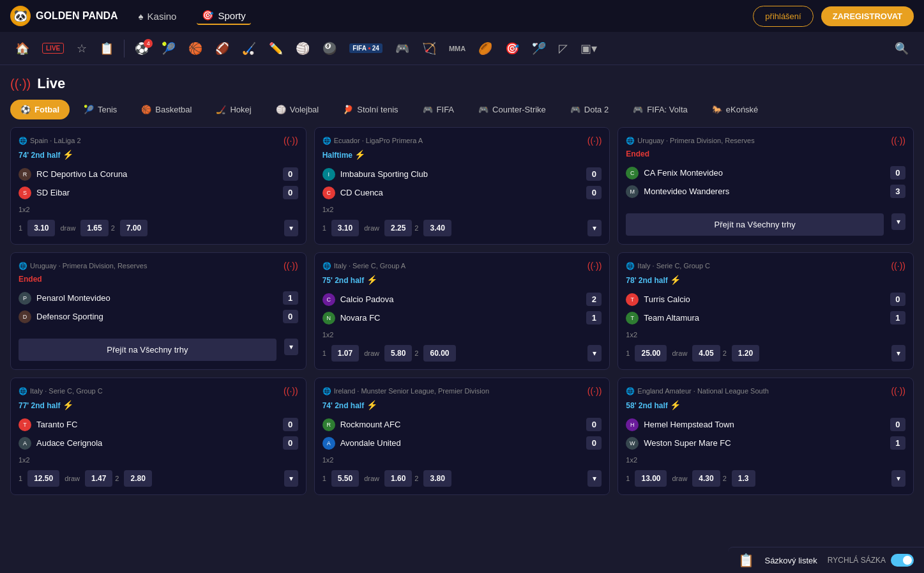 The width and height of the screenshot is (924, 573). Describe the element at coordinates (223, 16) in the screenshot. I see `nav-sports: 🎯 Sporty` at that location.